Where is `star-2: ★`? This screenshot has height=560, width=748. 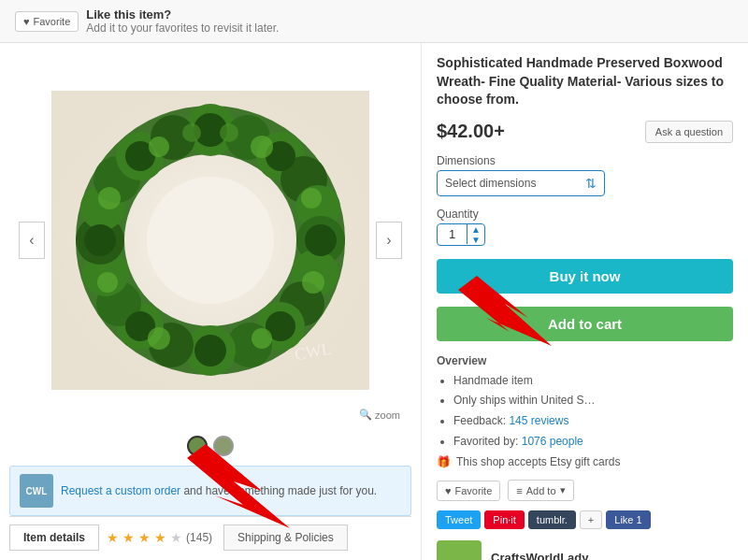
star-2: ★ is located at coordinates (129, 538).